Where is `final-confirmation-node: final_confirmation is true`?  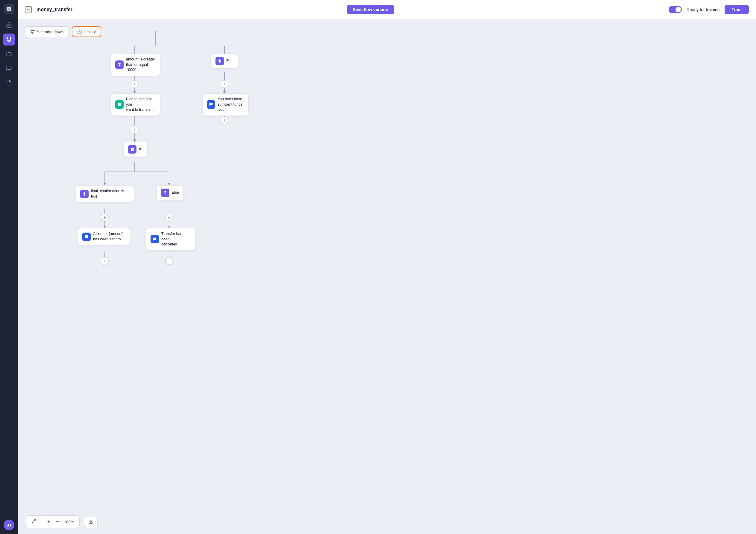
final-confirmation-node: final_confirmation is true is located at coordinates (105, 194).